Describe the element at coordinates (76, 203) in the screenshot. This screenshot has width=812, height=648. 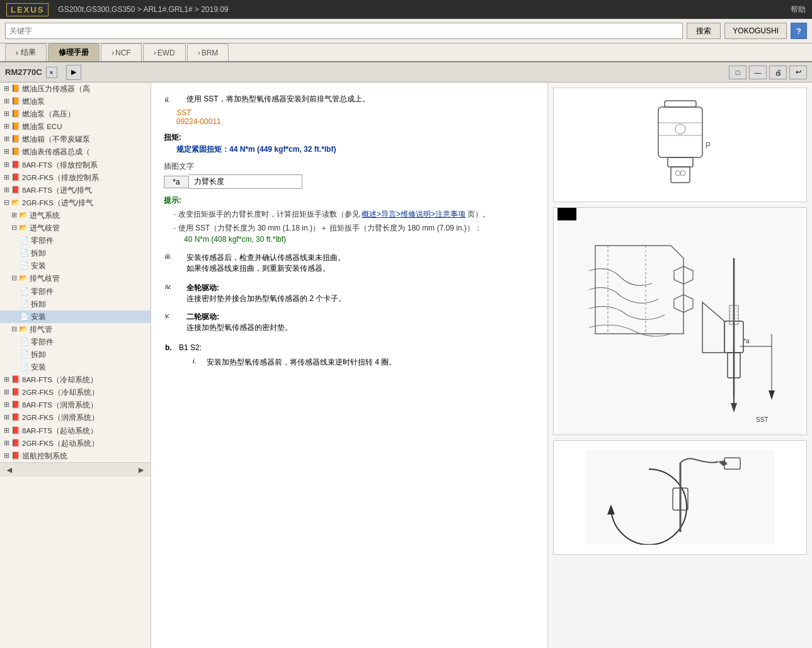
I see `sidebar-item-9: ⊟📂2GR-FKS（进气/排气` at that location.